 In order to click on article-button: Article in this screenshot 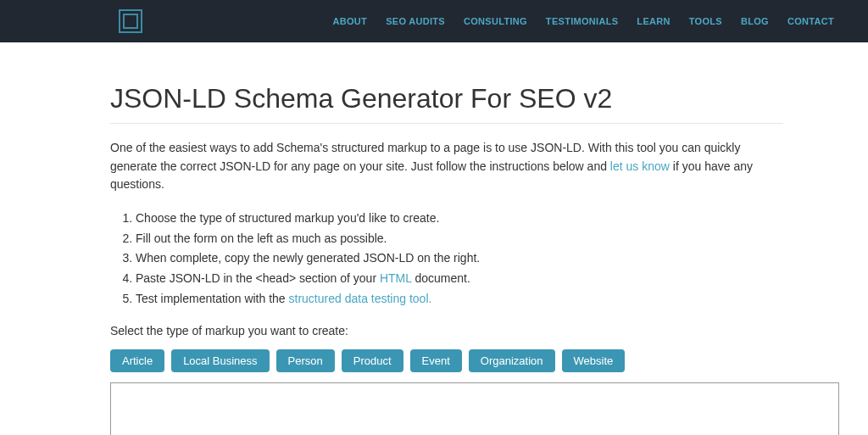, I will do `click(137, 361)`.